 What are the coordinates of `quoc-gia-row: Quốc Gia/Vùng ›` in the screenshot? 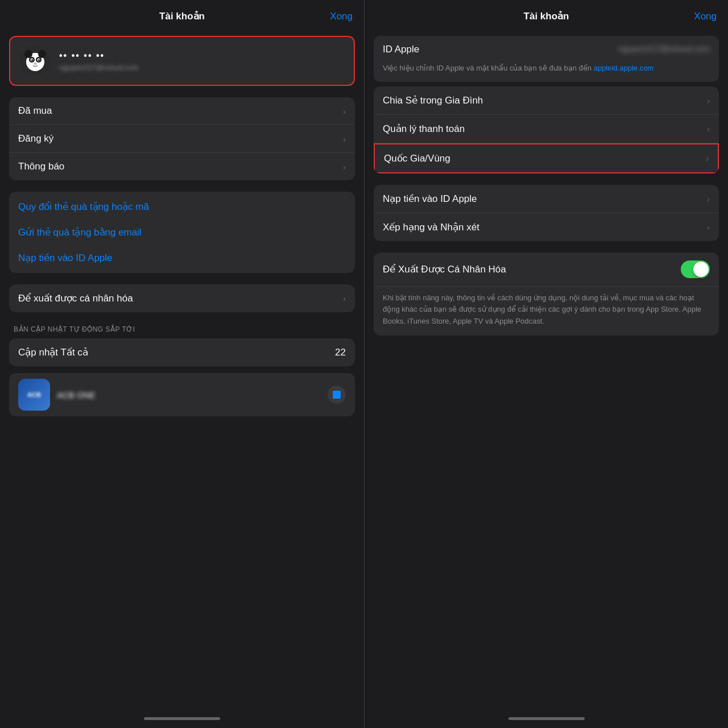 It's located at (546, 158).